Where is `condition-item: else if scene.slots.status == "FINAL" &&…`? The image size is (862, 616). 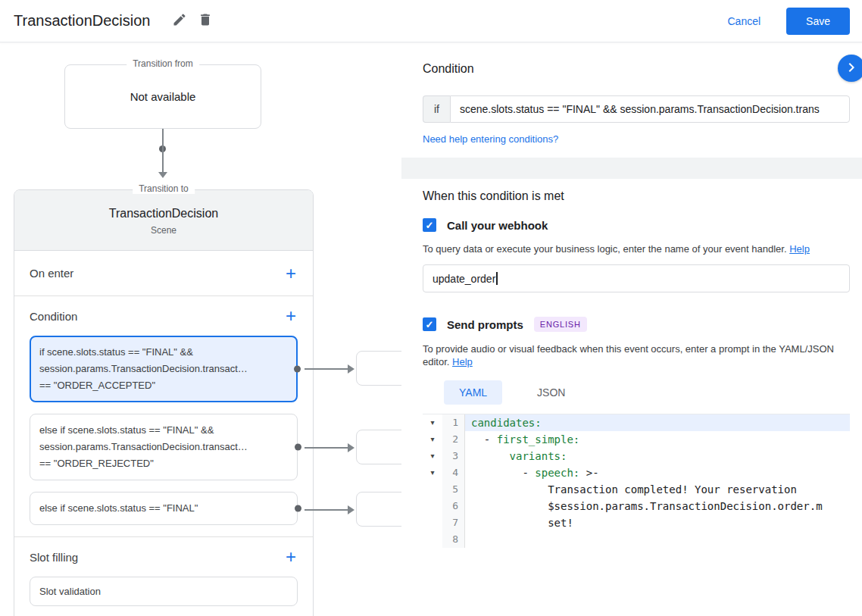
condition-item: else if scene.slots.status == "FINAL" &&… is located at coordinates (164, 447).